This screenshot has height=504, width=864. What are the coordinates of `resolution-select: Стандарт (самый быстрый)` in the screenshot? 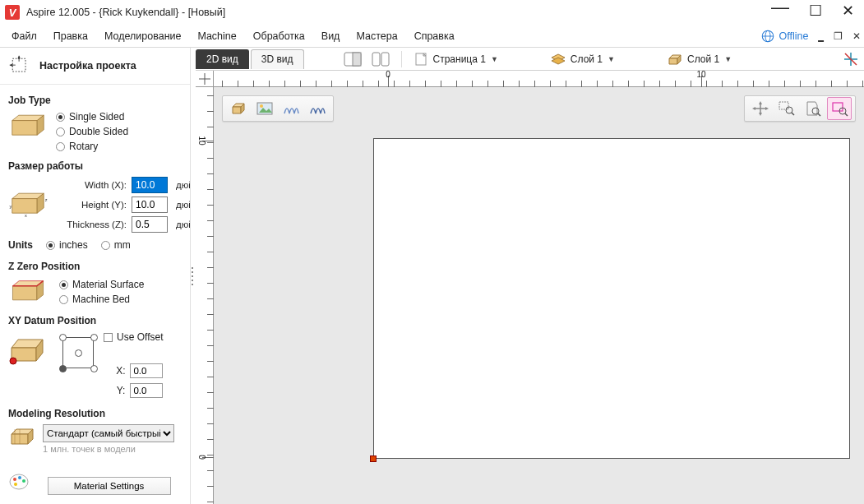 It's located at (109, 433).